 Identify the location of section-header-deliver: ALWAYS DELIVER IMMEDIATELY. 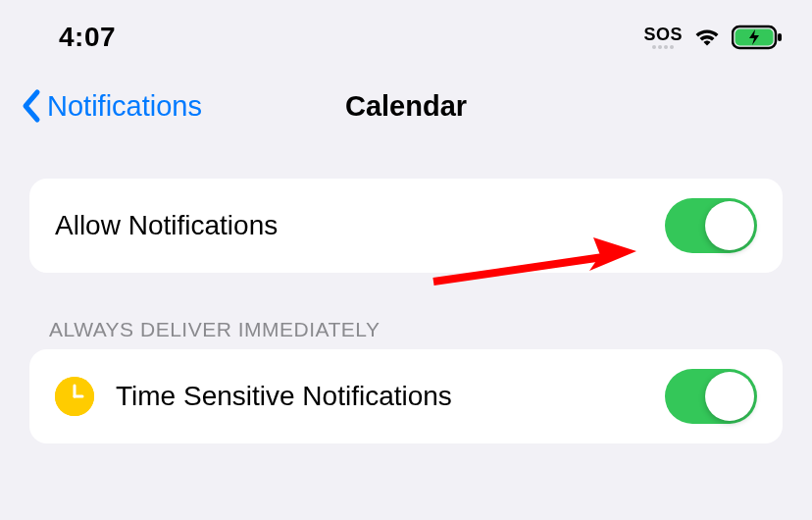
(406, 330).